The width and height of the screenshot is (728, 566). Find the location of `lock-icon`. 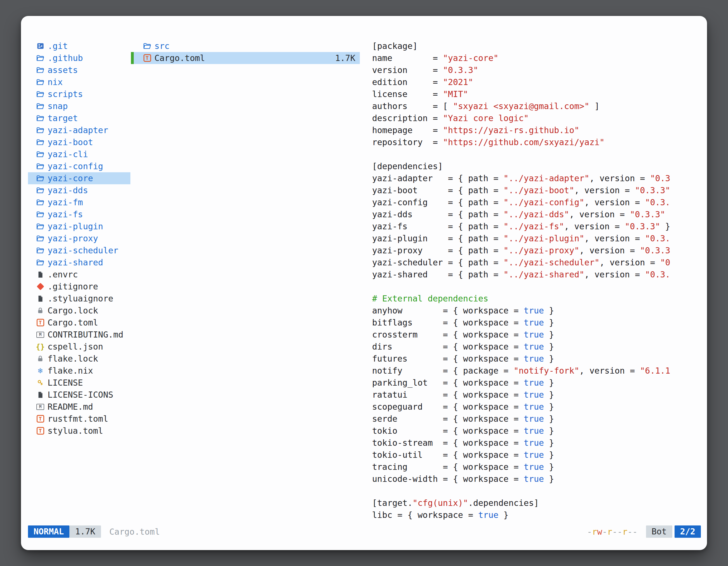

lock-icon is located at coordinates (40, 311).